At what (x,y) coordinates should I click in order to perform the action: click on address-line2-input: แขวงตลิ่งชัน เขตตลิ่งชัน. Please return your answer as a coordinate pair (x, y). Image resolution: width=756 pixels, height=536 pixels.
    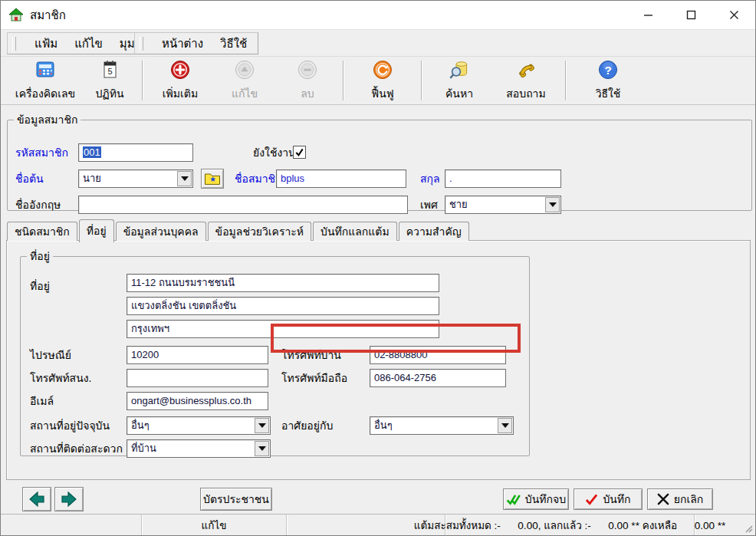
    Looking at the image, I should click on (283, 306).